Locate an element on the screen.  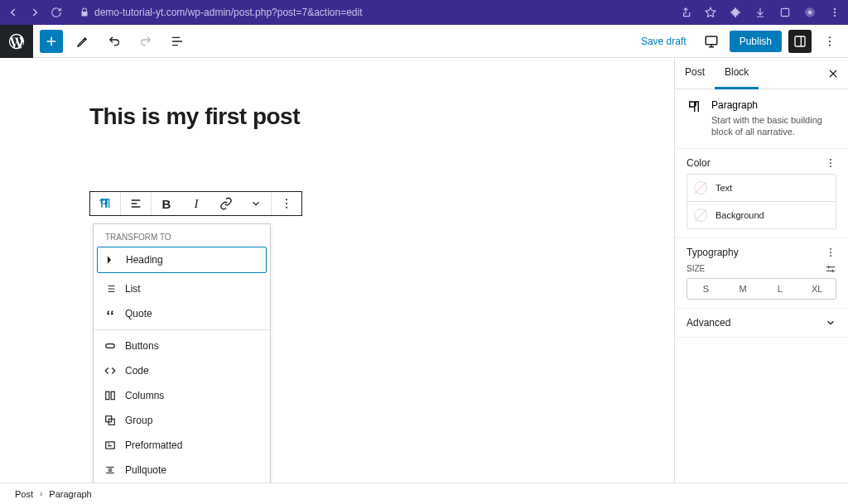
browser-forward-button is located at coordinates (35, 12).